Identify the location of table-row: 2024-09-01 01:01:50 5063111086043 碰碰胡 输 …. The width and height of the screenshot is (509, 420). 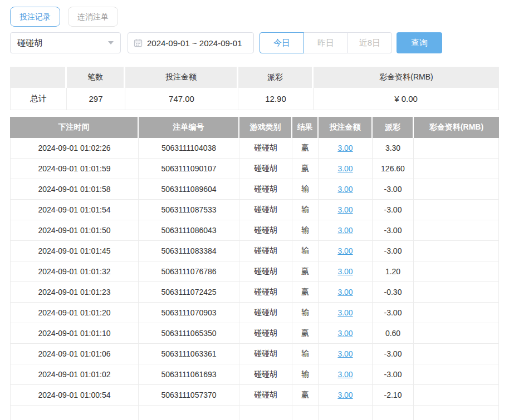
(254, 230).